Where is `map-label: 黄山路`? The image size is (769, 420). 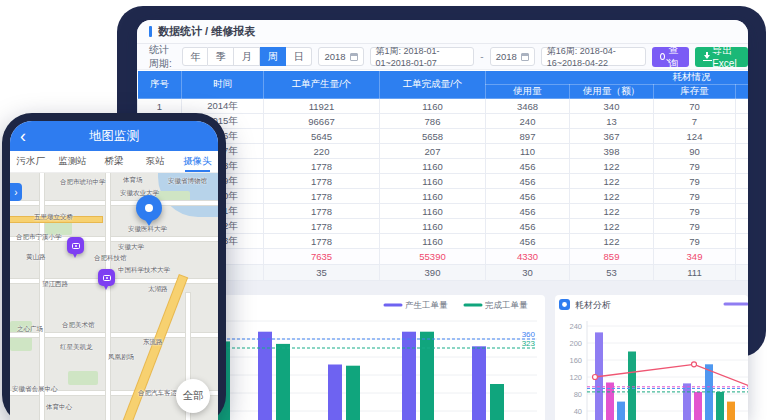
map-label: 黄山路 is located at coordinates (36, 258).